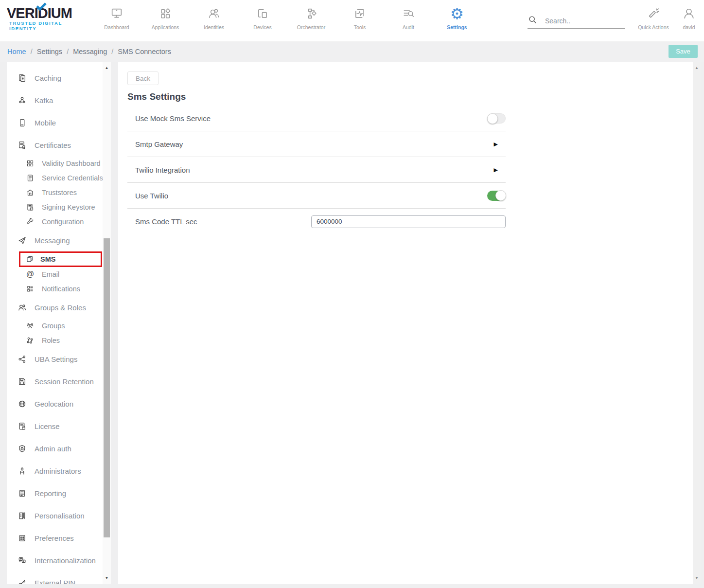  Describe the element at coordinates (59, 307) in the screenshot. I see `sidebar-item-groups-and-roles: Groups & Roles` at that location.